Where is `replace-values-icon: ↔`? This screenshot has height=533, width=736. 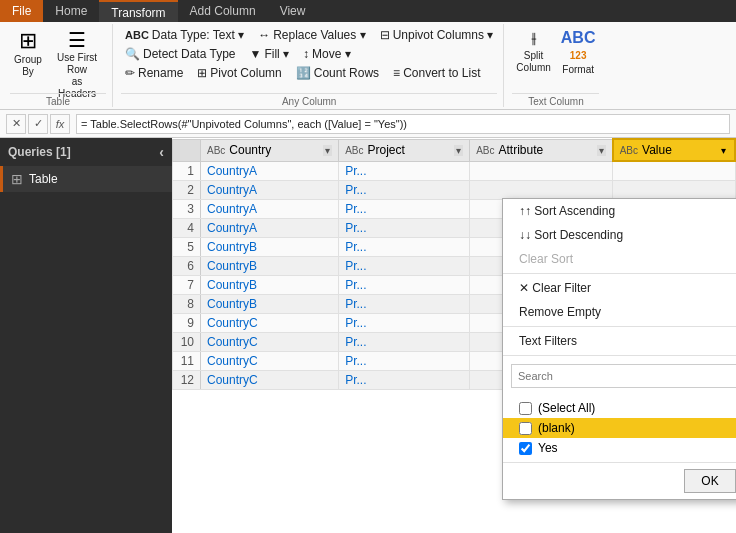
replace-values-icon: ↔ is located at coordinates (264, 35).